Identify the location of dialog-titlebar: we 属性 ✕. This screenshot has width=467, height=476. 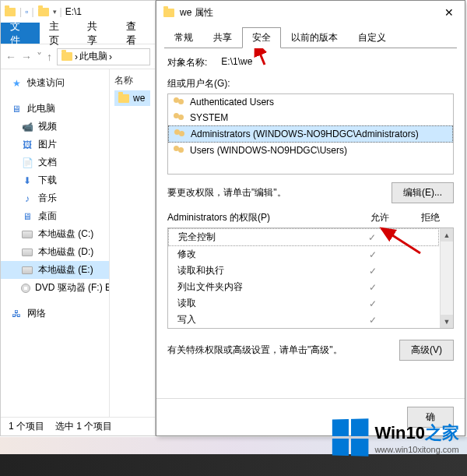
(311, 12).